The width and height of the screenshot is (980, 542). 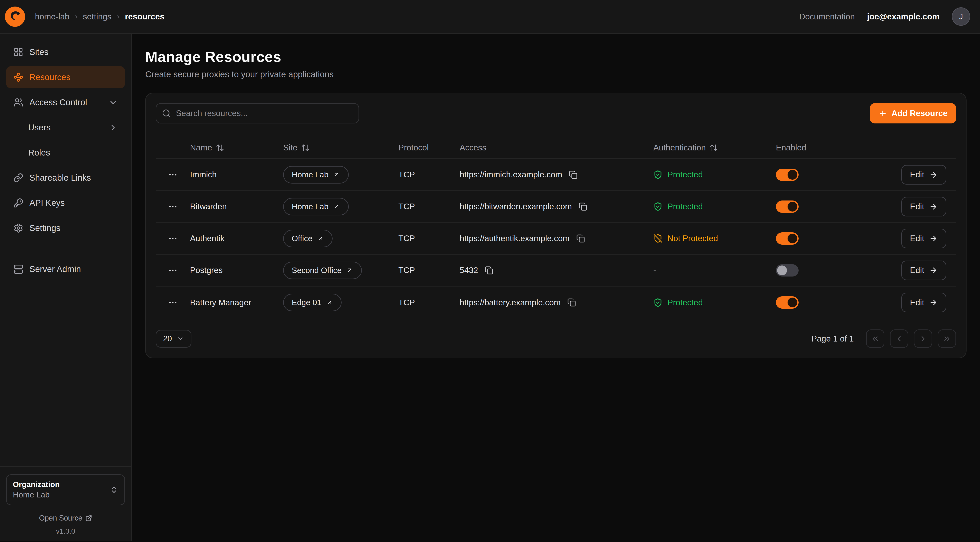 What do you see at coordinates (61, 518) in the screenshot?
I see `open-source-label: Open Source` at bounding box center [61, 518].